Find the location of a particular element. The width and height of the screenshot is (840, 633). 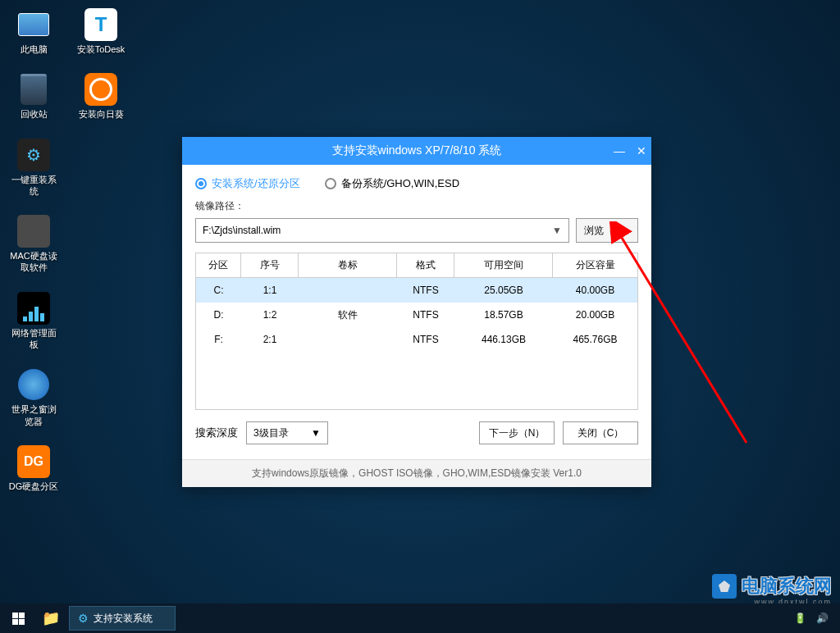

sunlogin-icon is located at coordinates (101, 89).